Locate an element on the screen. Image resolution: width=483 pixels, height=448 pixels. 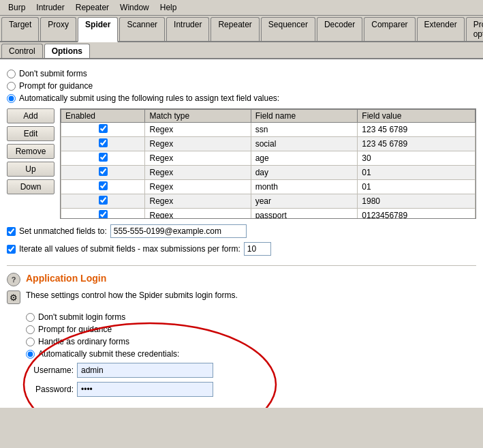
tab-comparer: Comparer is located at coordinates (390, 29).